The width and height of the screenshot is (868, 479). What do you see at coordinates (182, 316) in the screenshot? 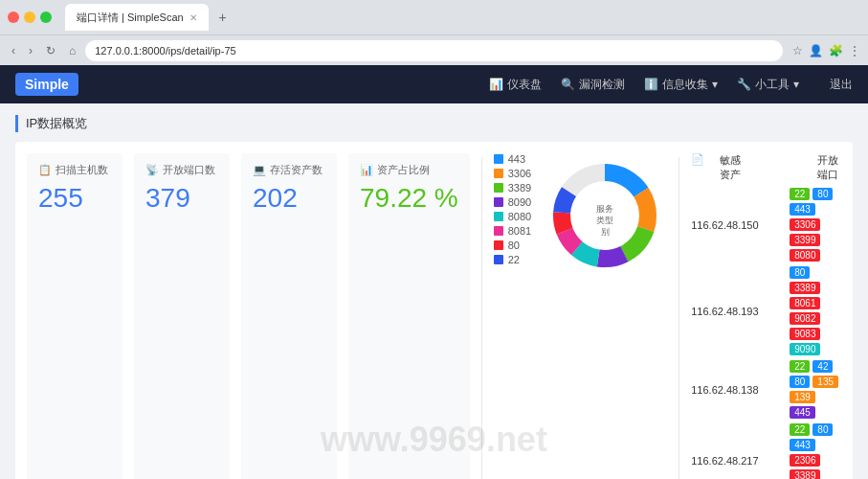
I see `stat-card-ports: 📡 开放端口数 379` at bounding box center [182, 316].